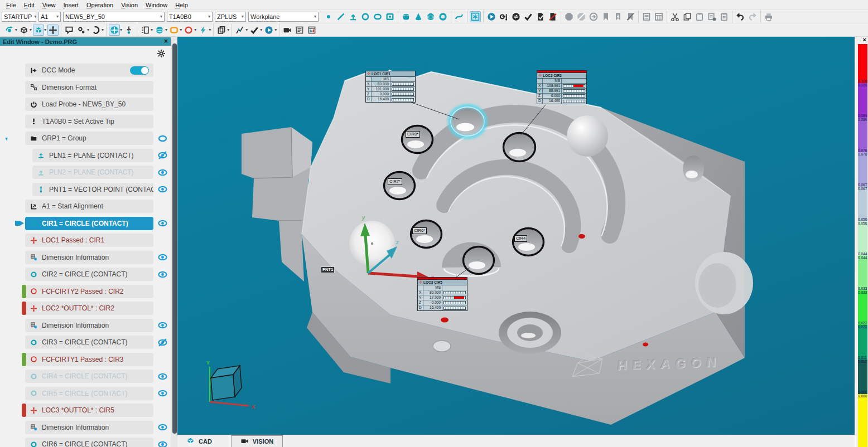 The height and width of the screenshot is (447, 868). I want to click on sphere-feature-icon, so click(160, 30).